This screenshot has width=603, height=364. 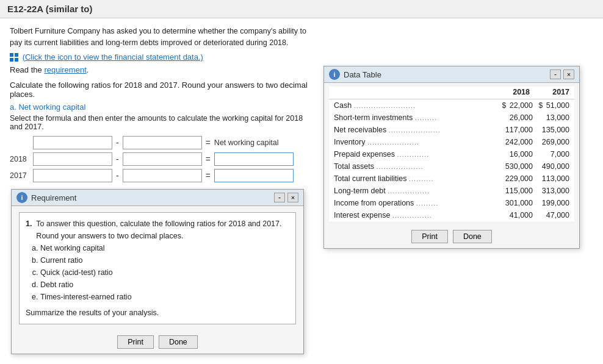 What do you see at coordinates (293, 198) in the screenshot?
I see `requirement-close-btn: ×` at bounding box center [293, 198].